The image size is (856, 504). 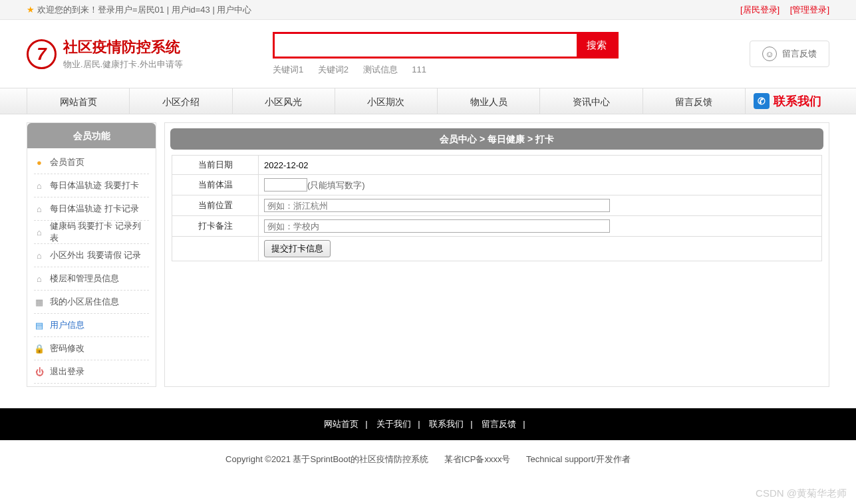 I want to click on site-title: 社区疫情防控系统, so click(x=123, y=47).